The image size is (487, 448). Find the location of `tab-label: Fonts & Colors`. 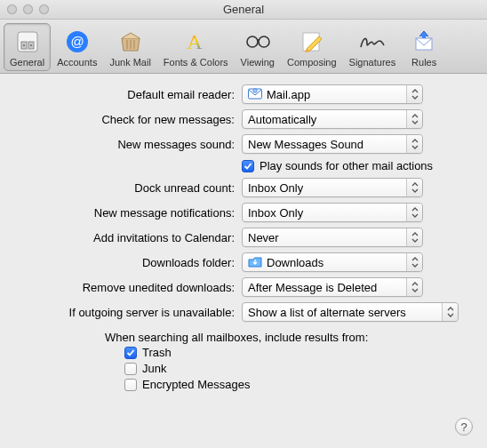

tab-label: Fonts & Colors is located at coordinates (196, 62).